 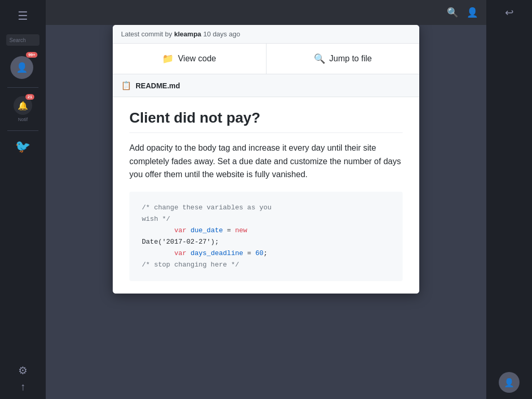 I want to click on search-jump-icon: 🔍, so click(x=320, y=59).